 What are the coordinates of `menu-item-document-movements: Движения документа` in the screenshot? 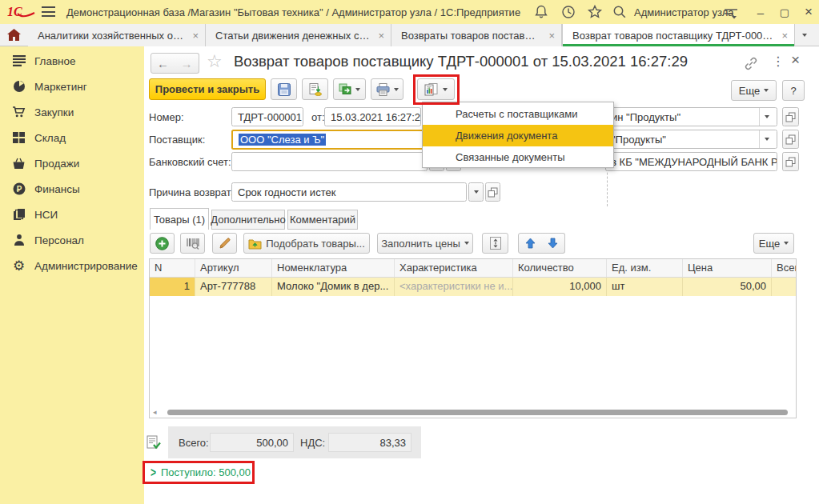 It's located at (518, 136).